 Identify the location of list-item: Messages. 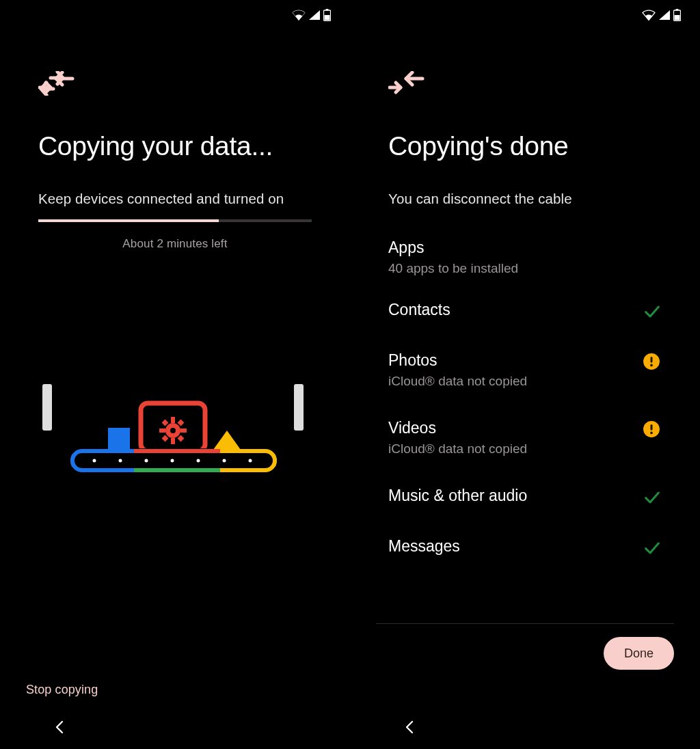
(525, 547).